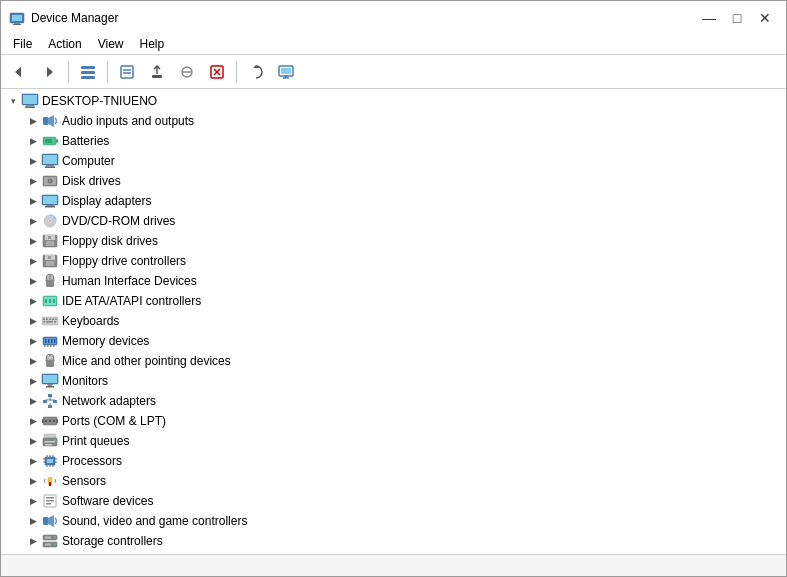 The height and width of the screenshot is (577, 787). I want to click on floppy-ctrl-label: Floppy drive controllers, so click(124, 261).